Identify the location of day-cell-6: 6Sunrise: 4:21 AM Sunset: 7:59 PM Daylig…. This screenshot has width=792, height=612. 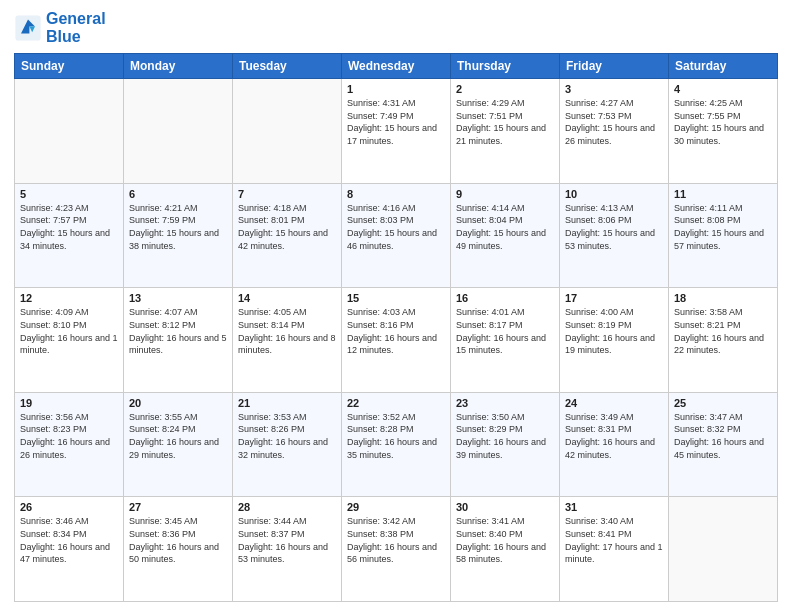
(178, 236).